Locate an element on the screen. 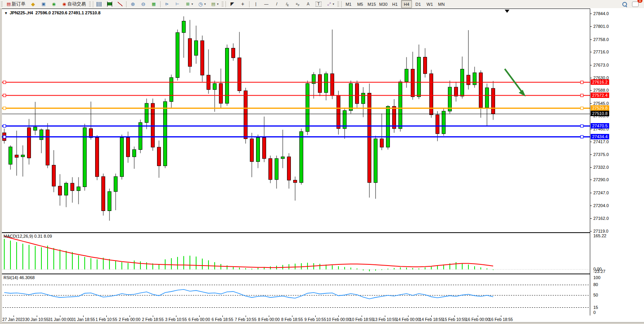  price-line-badge: 27470.5 is located at coordinates (600, 126).